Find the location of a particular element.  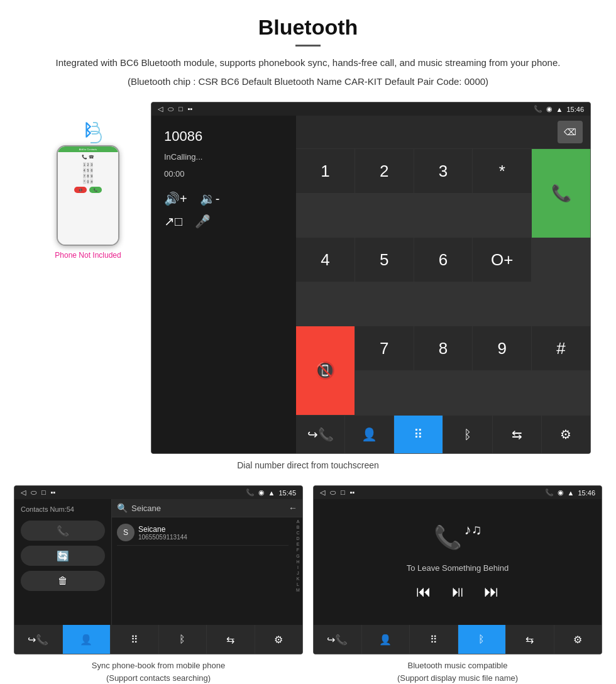

dialer-timer: 00:00 is located at coordinates (224, 174).